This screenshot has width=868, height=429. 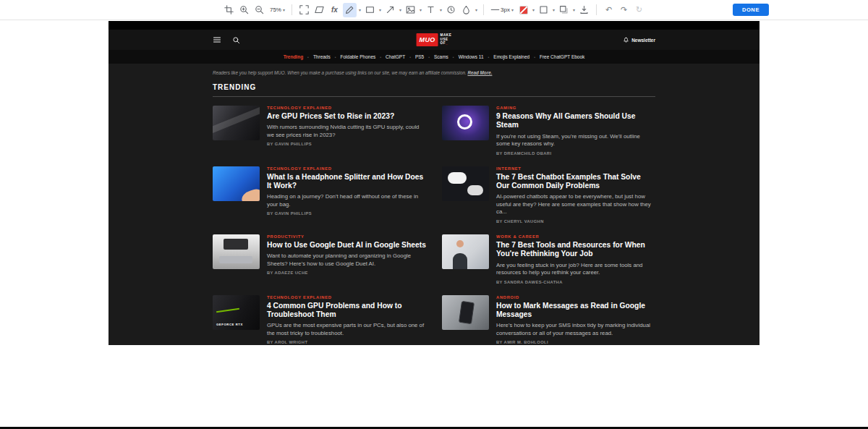 What do you see at coordinates (466, 10) in the screenshot?
I see `blur-tool-button` at bounding box center [466, 10].